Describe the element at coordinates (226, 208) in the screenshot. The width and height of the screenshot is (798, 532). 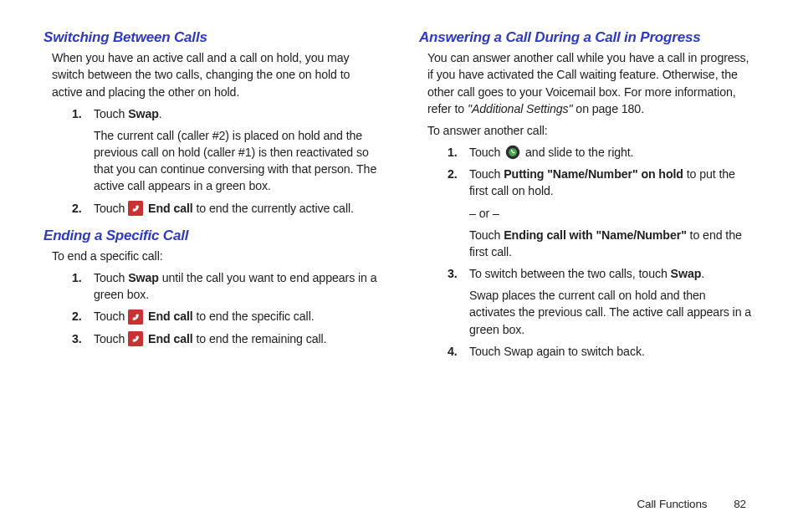
I see `step-item: Touch End call to end the currently acti…` at that location.